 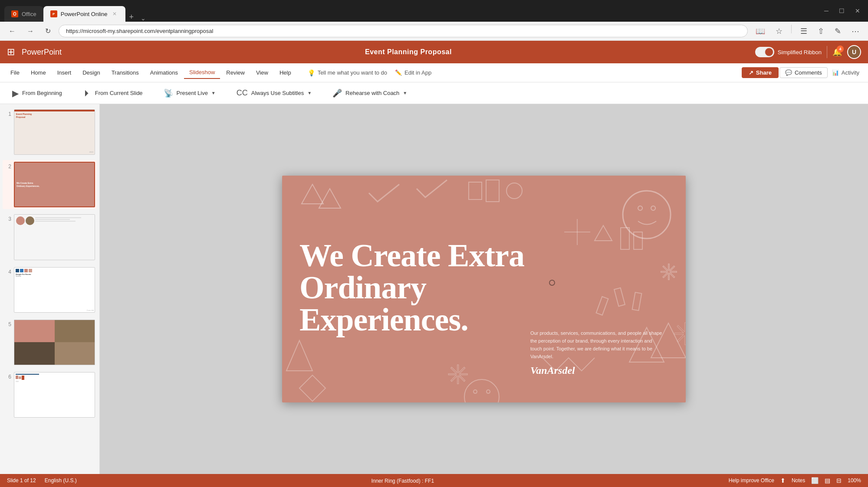 What do you see at coordinates (38, 73) in the screenshot?
I see `menu-item-home: Home` at bounding box center [38, 73].